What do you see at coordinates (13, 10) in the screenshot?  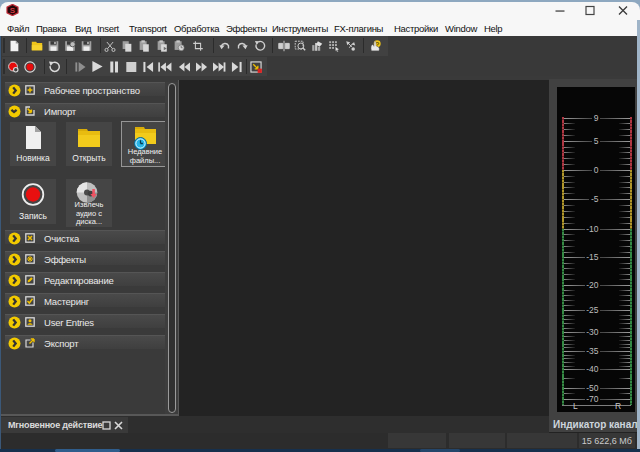 I see `svg-text: S` at bounding box center [13, 10].